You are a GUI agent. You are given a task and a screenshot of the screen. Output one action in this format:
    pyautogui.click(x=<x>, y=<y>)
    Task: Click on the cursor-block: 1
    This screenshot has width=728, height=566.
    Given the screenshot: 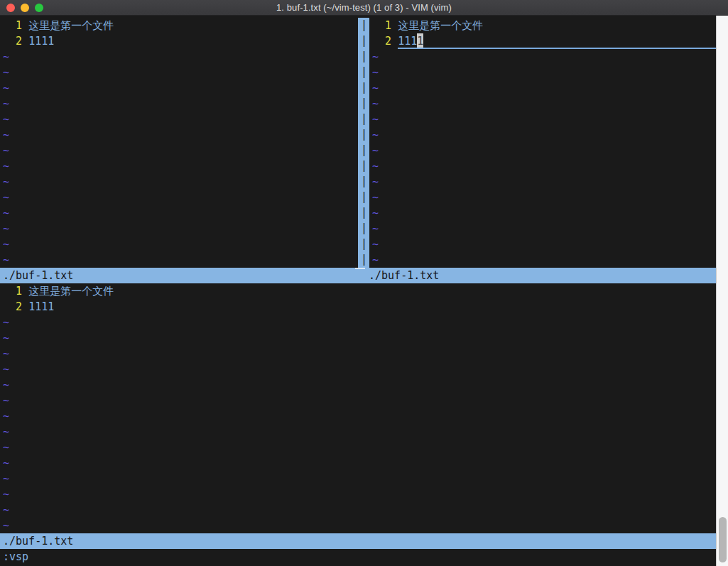 What is the action you would take?
    pyautogui.click(x=420, y=40)
    